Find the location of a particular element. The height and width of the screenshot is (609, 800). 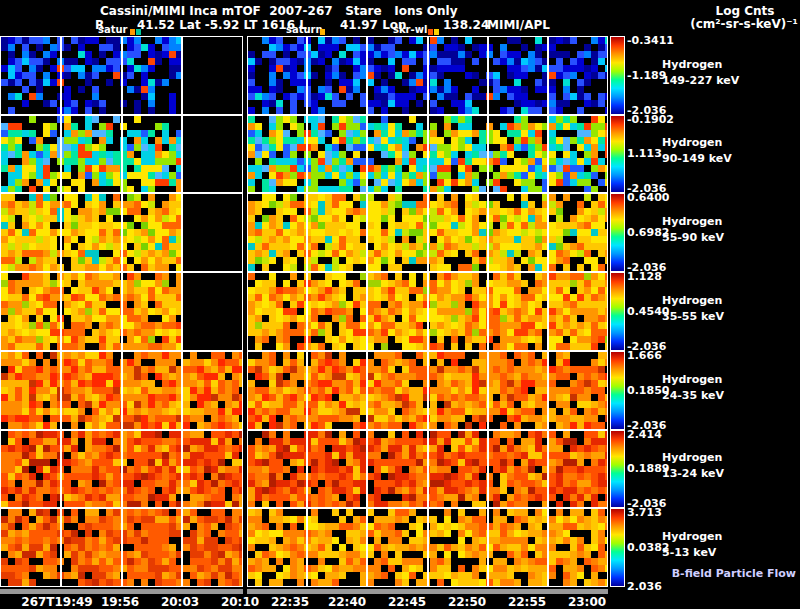

event-annotation: skr-wl is located at coordinates (410, 30).